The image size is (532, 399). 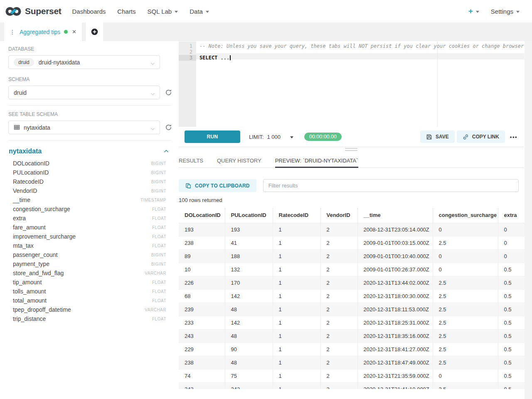 What do you see at coordinates (352, 386) in the screenshot?
I see `table-row: 243242122020-12-31T21:41:10.000Z2.50.5` at bounding box center [352, 386].